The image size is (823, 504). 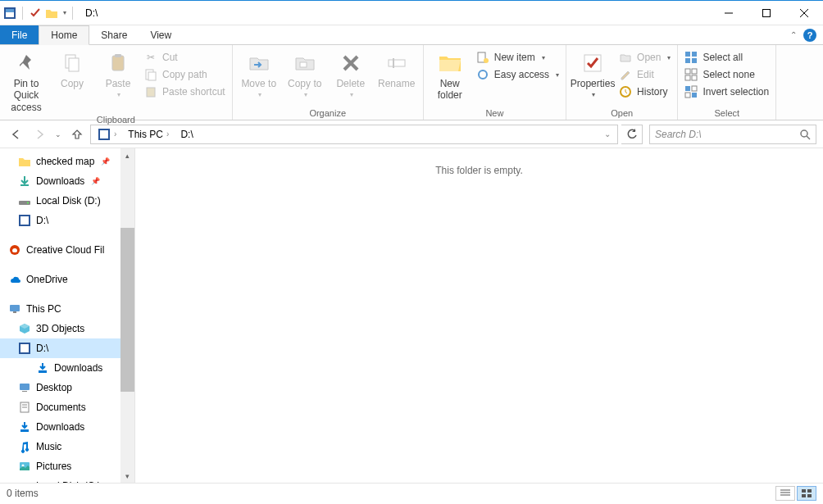 I want to click on paste-icon, so click(x=118, y=63).